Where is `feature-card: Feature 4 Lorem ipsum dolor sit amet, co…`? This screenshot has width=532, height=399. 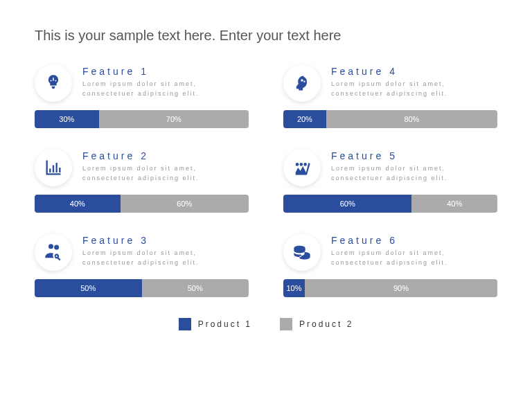 feature-card: Feature 4 Lorem ipsum dolor sit amet, co… is located at coordinates (391, 96).